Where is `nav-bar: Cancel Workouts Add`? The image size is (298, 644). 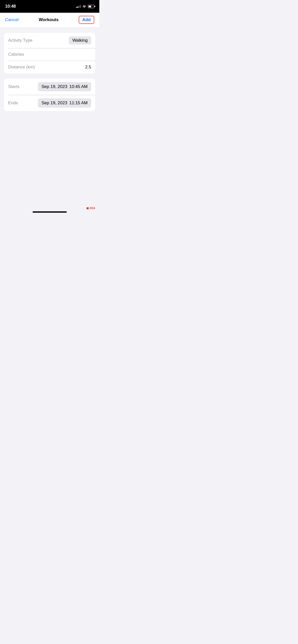
nav-bar: Cancel Workouts Add is located at coordinates (50, 20).